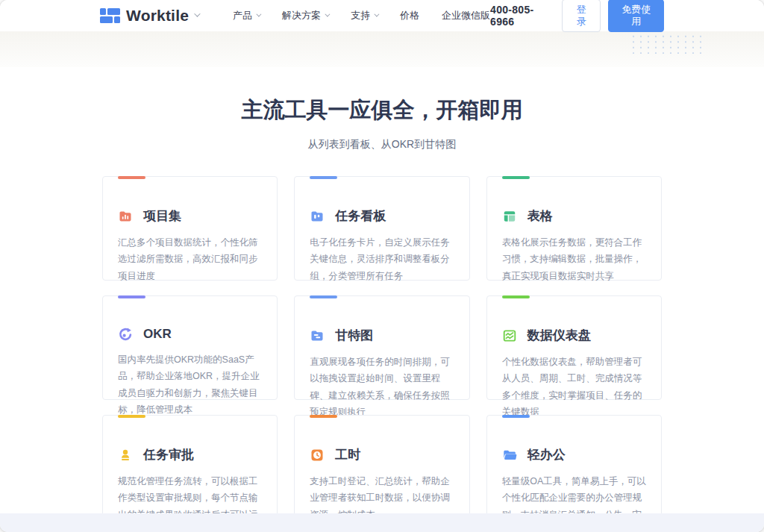  I want to click on feature-card: 项目集 汇总多个项目数据统计，个性化筛选过滤所需数据，高效汇报和同步项目进度, so click(190, 228).